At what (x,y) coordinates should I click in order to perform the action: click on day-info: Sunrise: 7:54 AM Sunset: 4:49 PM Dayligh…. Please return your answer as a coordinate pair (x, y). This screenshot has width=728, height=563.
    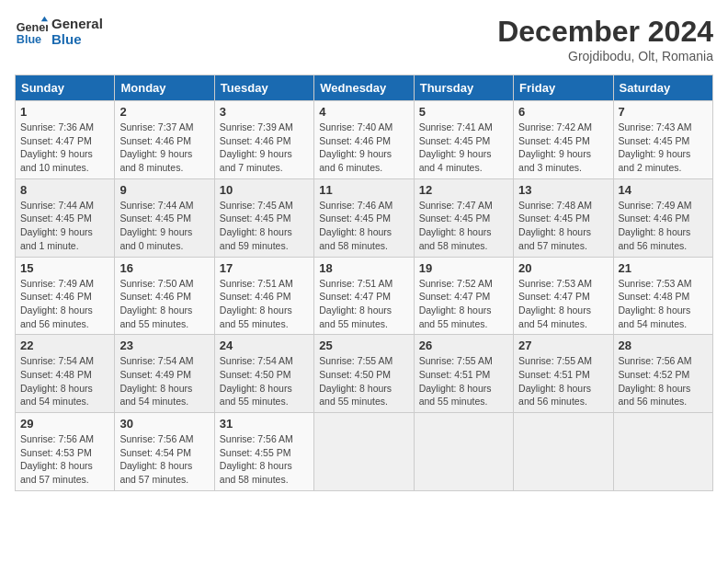
    Looking at the image, I should click on (164, 381).